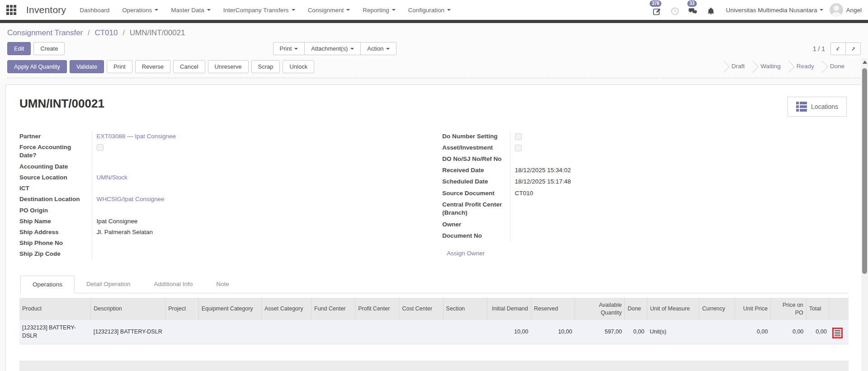 The image size is (868, 371). What do you see at coordinates (334, 332) in the screenshot?
I see `cell-fund-center` at bounding box center [334, 332].